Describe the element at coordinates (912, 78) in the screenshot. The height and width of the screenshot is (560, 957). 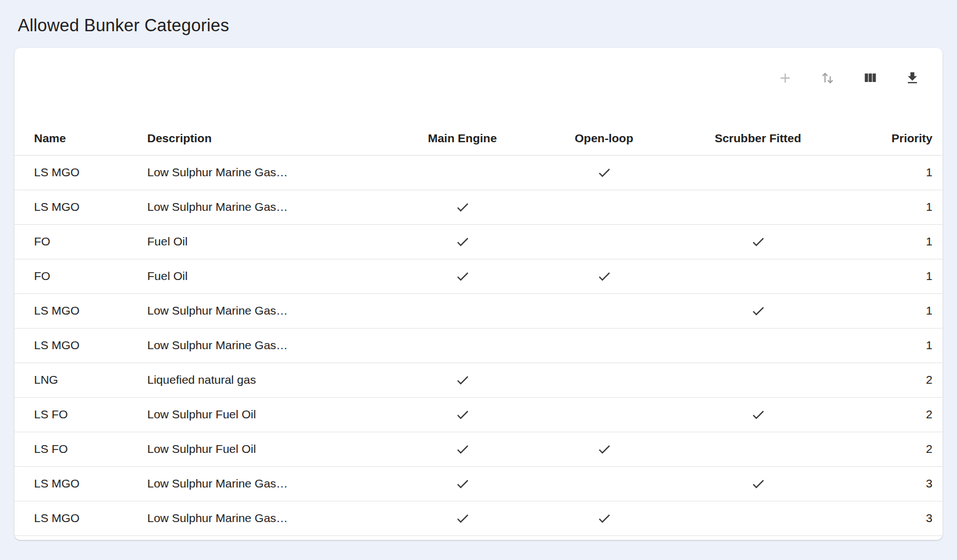
I see `download-button` at that location.